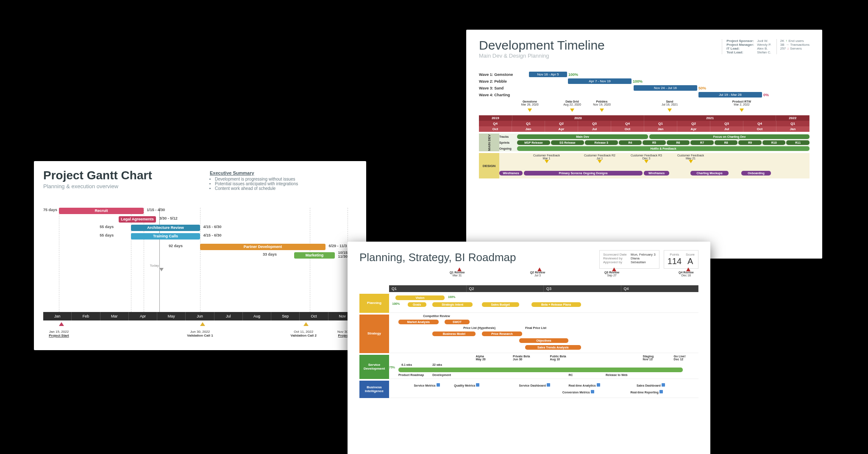  I want to click on row-header: Tracks, so click(508, 136).